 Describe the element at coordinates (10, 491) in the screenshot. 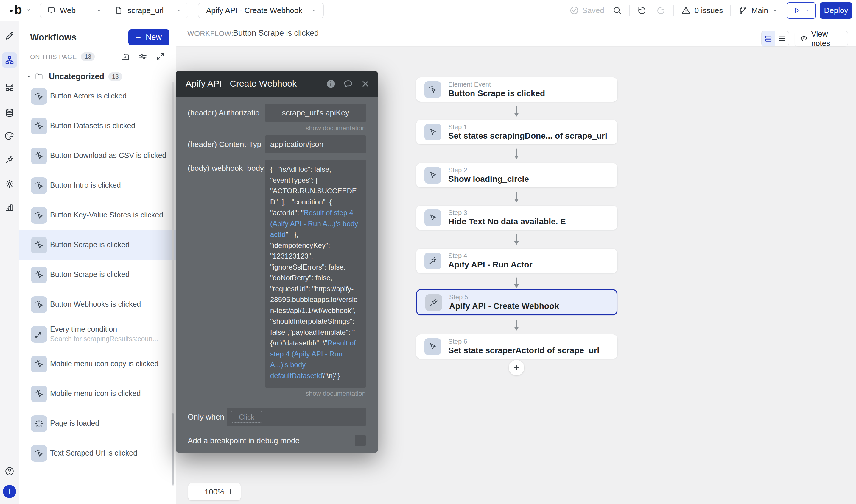

I see `support-beacon-button: I` at that location.